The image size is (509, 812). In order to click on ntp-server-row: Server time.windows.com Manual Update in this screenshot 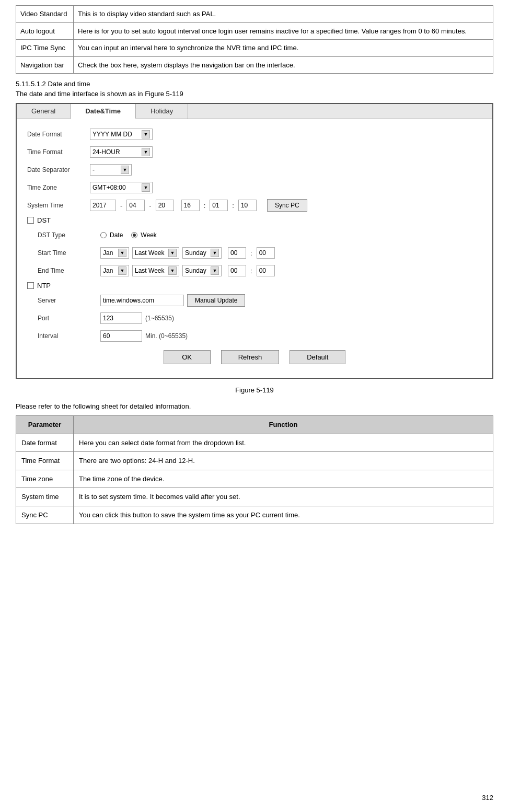, I will do `click(260, 300)`.